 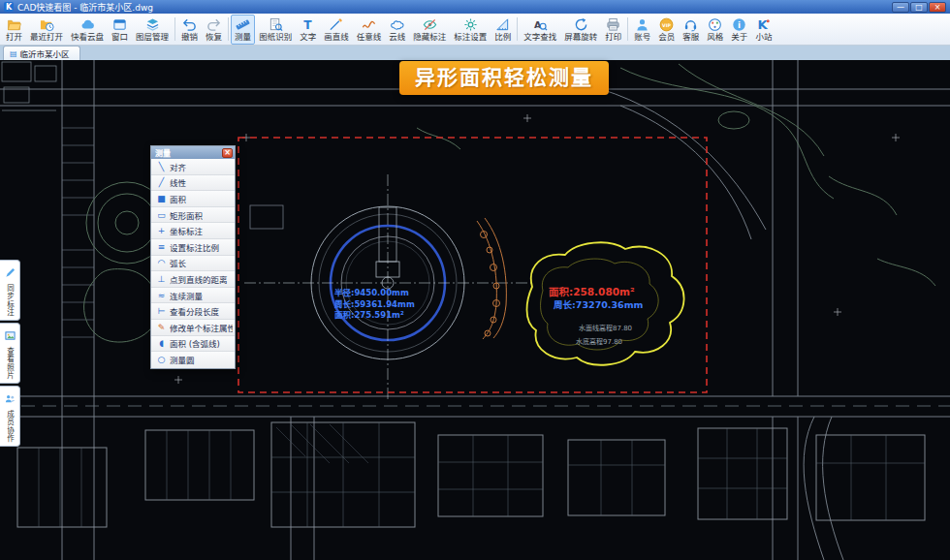 What do you see at coordinates (47, 29) in the screenshot?
I see `toolbar-recent-open-button: 最近打开` at bounding box center [47, 29].